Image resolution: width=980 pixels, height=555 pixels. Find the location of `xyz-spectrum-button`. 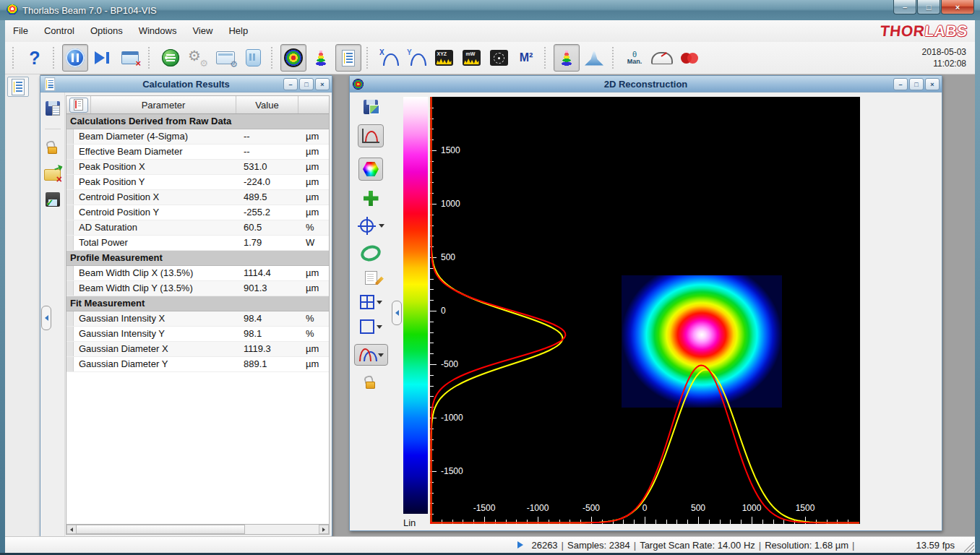

xyz-spectrum-button is located at coordinates (444, 58).